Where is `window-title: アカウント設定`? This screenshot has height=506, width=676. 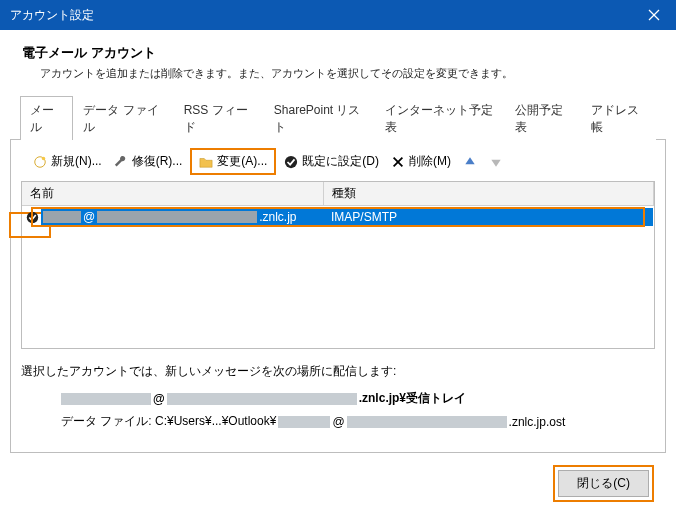 window-title: アカウント設定 is located at coordinates (52, 16).